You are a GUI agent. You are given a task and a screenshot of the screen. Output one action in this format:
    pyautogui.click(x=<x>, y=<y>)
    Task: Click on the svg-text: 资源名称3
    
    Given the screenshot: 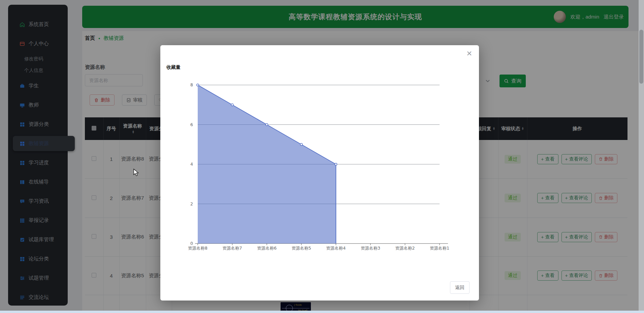 What is the action you would take?
    pyautogui.click(x=371, y=248)
    